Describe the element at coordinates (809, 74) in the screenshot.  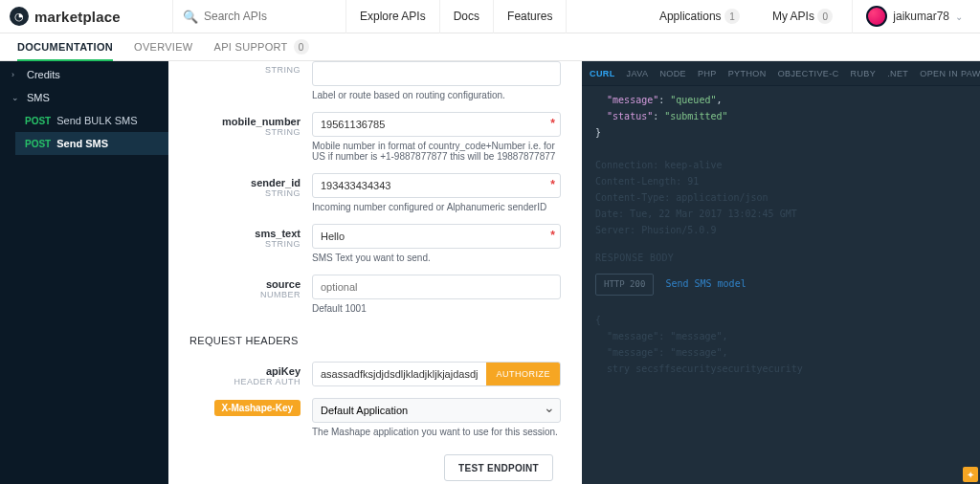
I see `code-tab-objc: OBJECTIVE-C` at that location.